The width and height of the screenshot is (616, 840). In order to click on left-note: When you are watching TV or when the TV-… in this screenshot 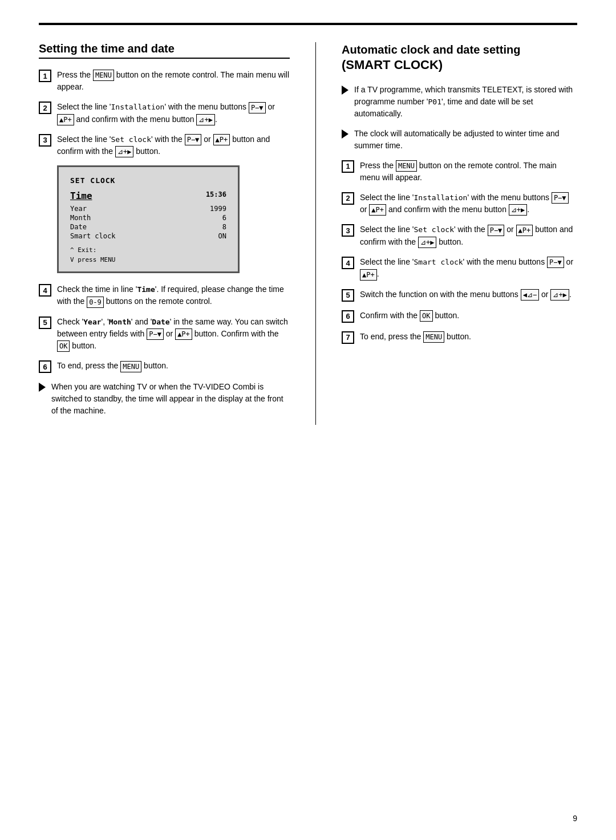, I will do `click(164, 399)`.